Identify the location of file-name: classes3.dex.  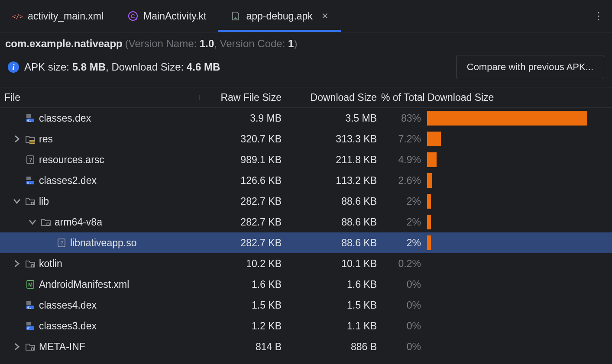
(68, 326).